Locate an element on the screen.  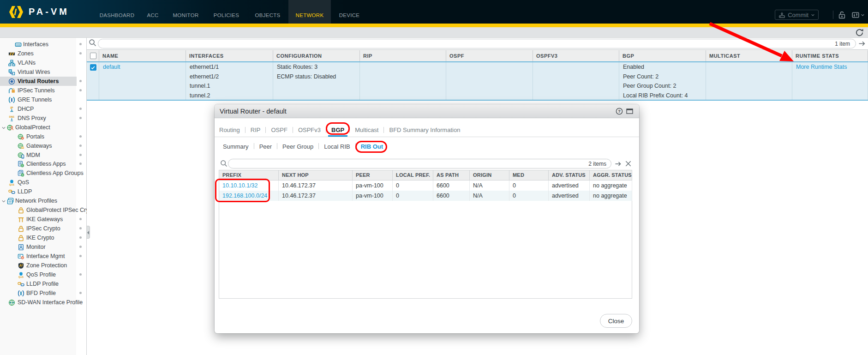
search-input: 1 item is located at coordinates (477, 43).